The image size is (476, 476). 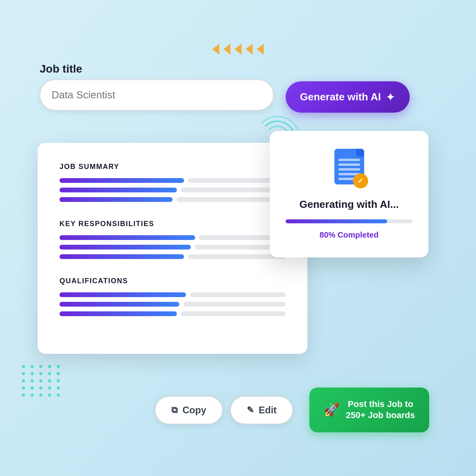 I want to click on copy-button: ⧉ Copy, so click(x=189, y=410).